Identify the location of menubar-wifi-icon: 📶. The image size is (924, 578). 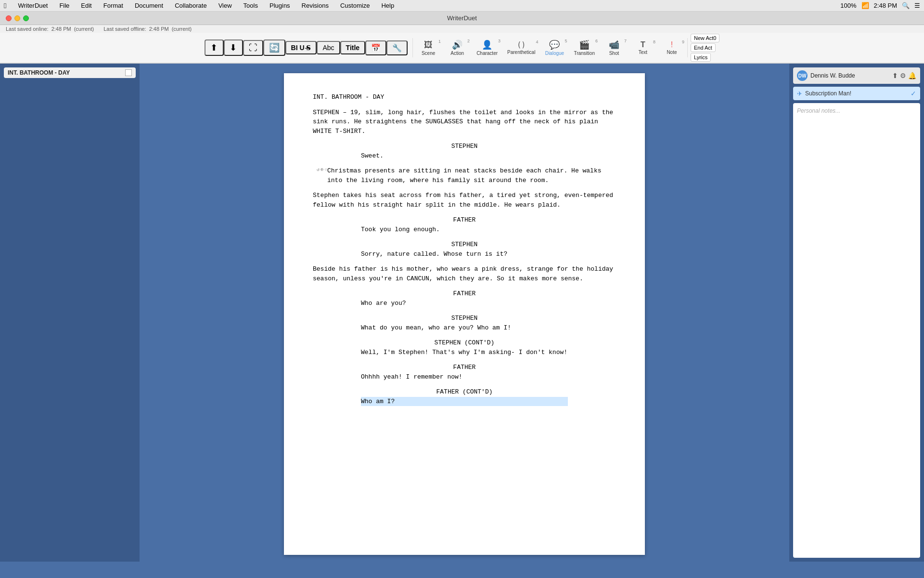
(865, 6).